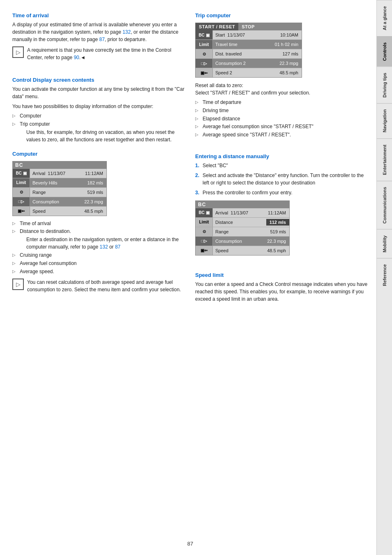 Image resolution: width=392 pixels, height=555 pixels. Describe the element at coordinates (118, 247) in the screenshot. I see `link-87b: 87` at that location.